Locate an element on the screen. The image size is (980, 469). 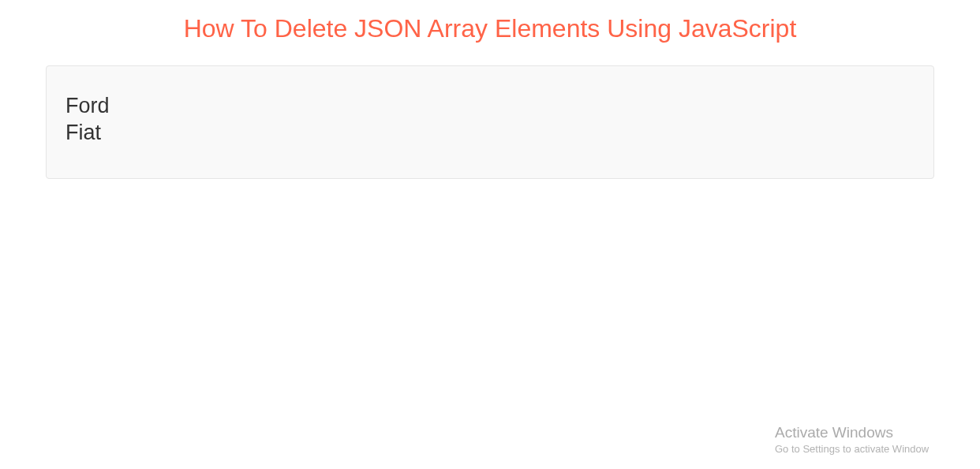
windows-activation-watermark: Activate Windows Go to Settings to activ… is located at coordinates (877, 440).